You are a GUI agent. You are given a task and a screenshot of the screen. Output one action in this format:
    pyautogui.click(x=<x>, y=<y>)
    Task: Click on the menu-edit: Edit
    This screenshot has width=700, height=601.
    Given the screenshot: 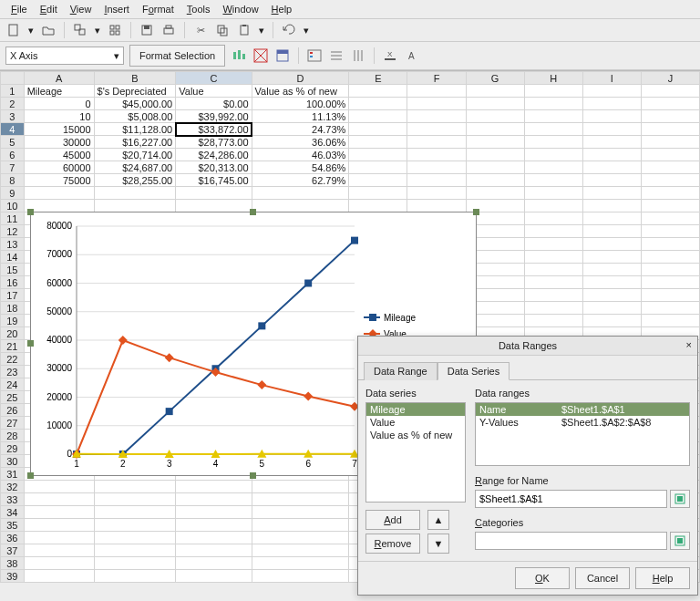 What is the action you would take?
    pyautogui.click(x=49, y=9)
    